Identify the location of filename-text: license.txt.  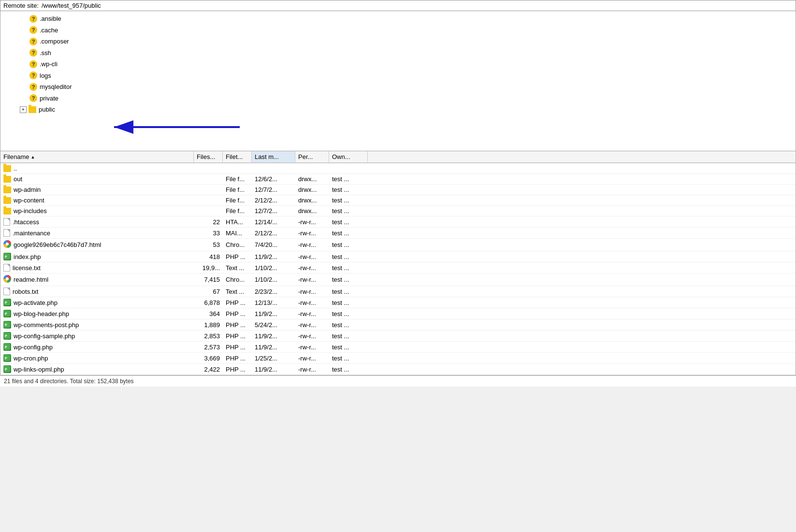
(27, 268).